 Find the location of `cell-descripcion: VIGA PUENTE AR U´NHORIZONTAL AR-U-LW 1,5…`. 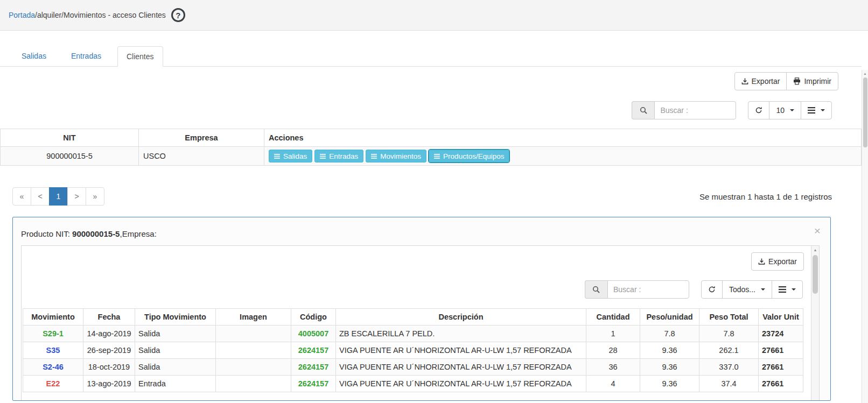

cell-descripcion: VIGA PUENTE AR U´NHORIZONTAL AR-U-LW 1,5… is located at coordinates (461, 384).